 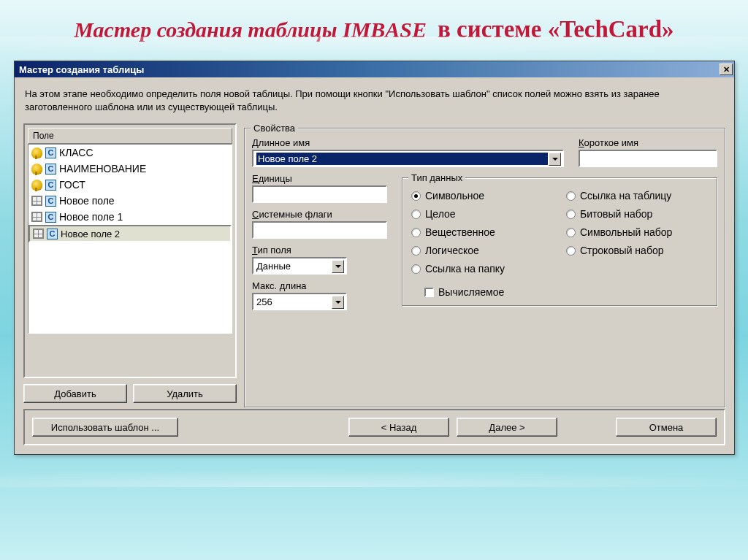 I want to click on datatype-radio: Символьное, so click(x=482, y=196).